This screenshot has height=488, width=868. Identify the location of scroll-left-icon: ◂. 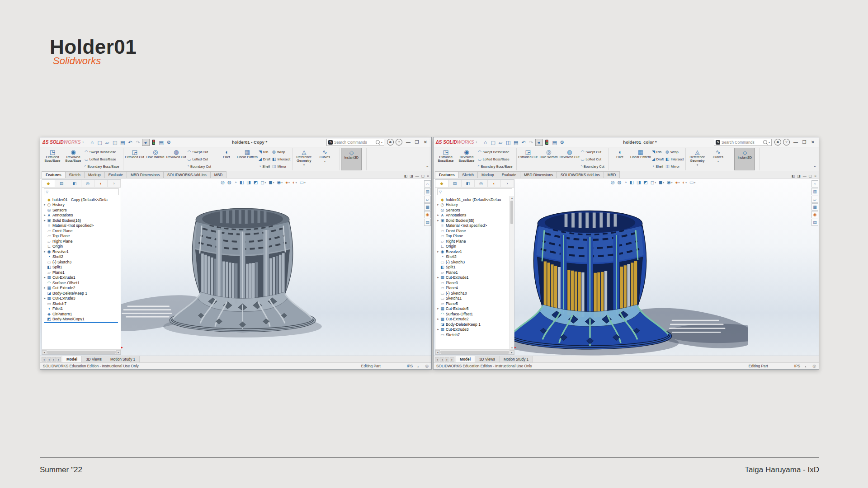
(44, 352).